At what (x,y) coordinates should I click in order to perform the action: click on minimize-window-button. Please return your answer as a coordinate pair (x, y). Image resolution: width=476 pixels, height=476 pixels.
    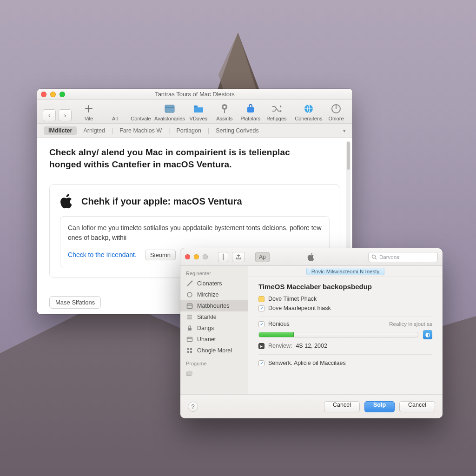
    Looking at the image, I should click on (196, 257).